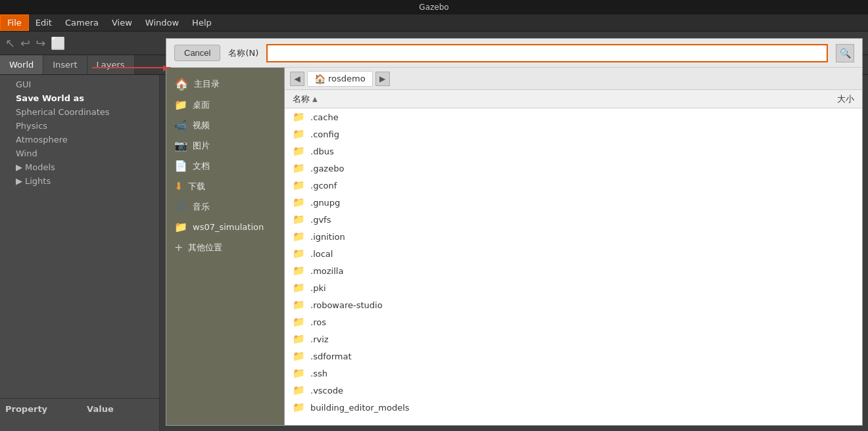 This screenshot has width=868, height=431. Describe the element at coordinates (58, 43) in the screenshot. I see `toolbar-icon-4: ⬜` at that location.